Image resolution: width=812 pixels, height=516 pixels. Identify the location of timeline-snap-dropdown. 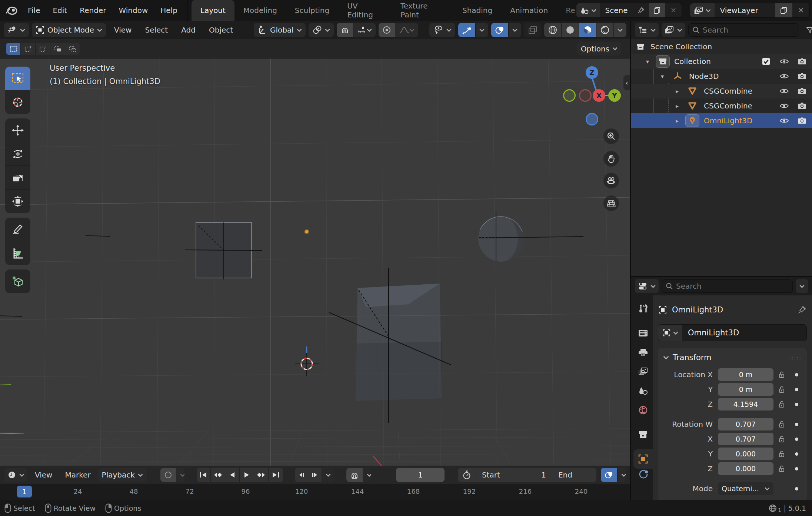
(367, 475).